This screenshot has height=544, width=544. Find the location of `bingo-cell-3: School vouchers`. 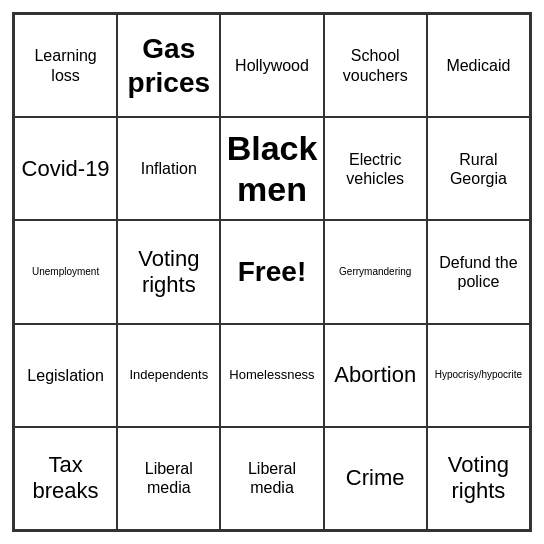

bingo-cell-3: School vouchers is located at coordinates (376, 66).